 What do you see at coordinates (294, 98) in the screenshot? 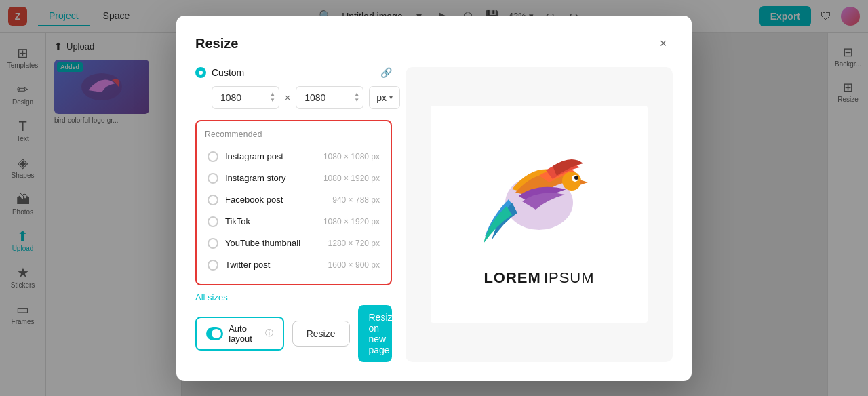
I see `dimension-inputs: ▲ ▼ × ▲ ▼ px ▾` at bounding box center [294, 98].